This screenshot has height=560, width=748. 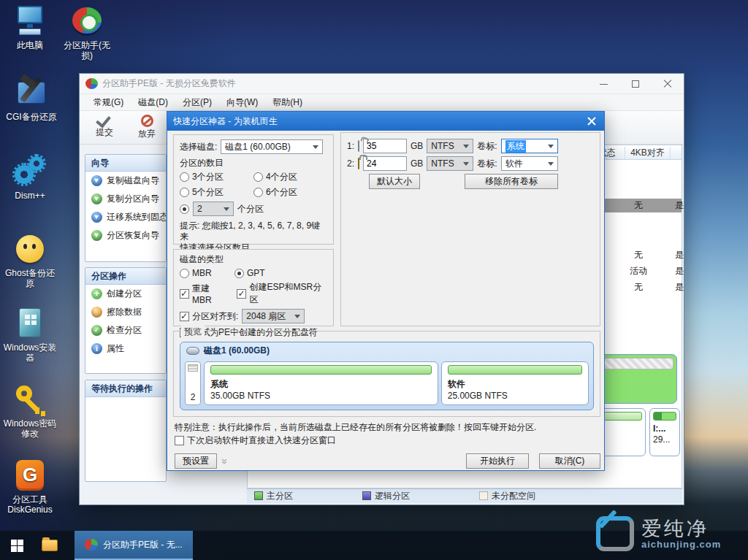 I want to click on partition1-volume-combo: 系统, so click(x=530, y=146).